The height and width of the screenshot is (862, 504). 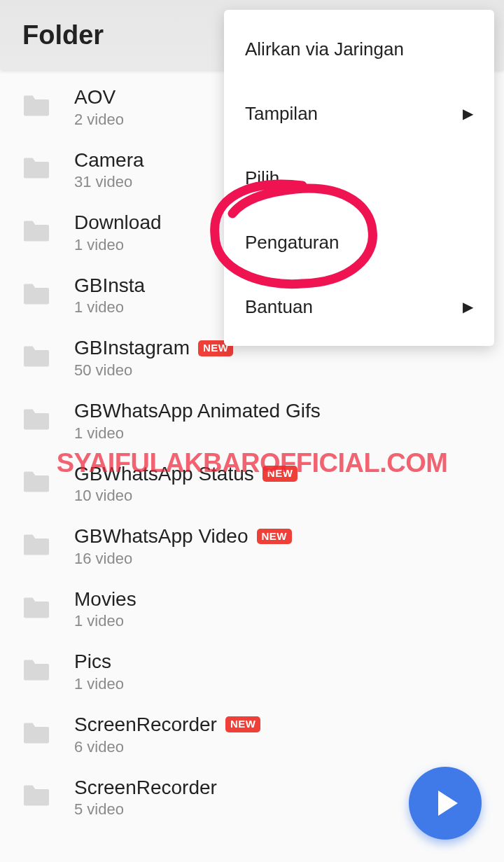 What do you see at coordinates (252, 735) in the screenshot?
I see `folder-item-screenrecorder-1: ScreenRecorder NEW 6 video` at bounding box center [252, 735].